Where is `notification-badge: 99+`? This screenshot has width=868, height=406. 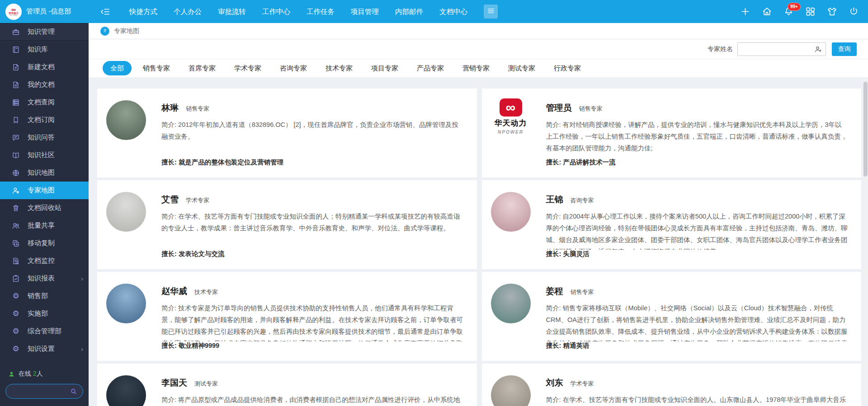 notification-badge: 99+ is located at coordinates (794, 7).